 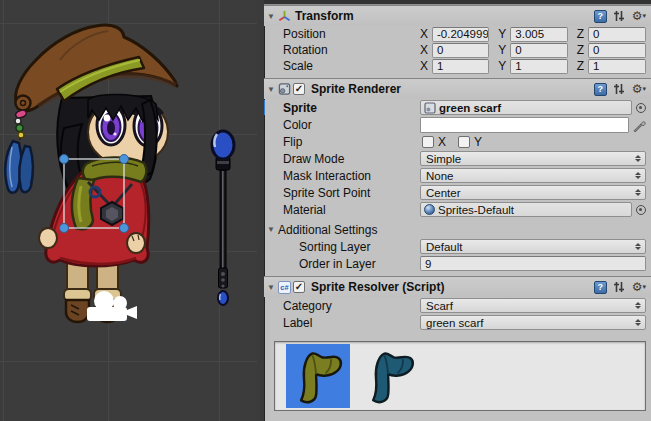 What do you see at coordinates (533, 306) in the screenshot?
I see `category-dropdown: Scarf` at bounding box center [533, 306].